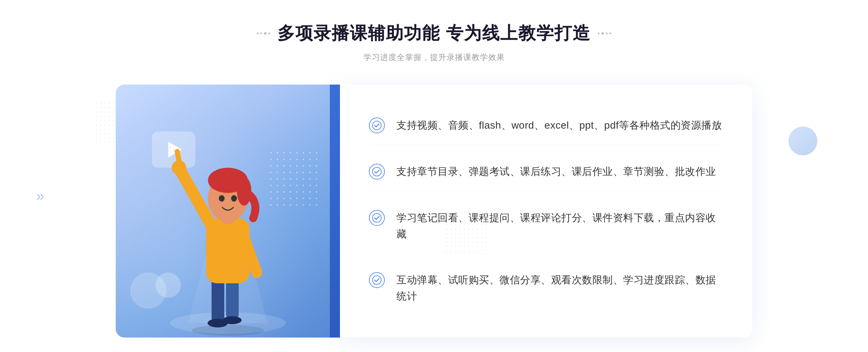 The height and width of the screenshot is (352, 868). What do you see at coordinates (263, 33) in the screenshot?
I see `title-dots-left` at bounding box center [263, 33].